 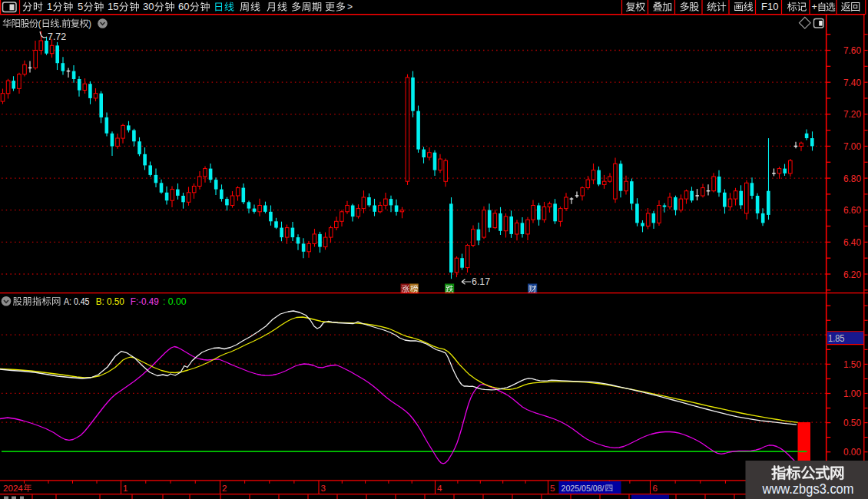 What do you see at coordinates (655, 488) in the screenshot?
I see `svg-text: 6` at bounding box center [655, 488].